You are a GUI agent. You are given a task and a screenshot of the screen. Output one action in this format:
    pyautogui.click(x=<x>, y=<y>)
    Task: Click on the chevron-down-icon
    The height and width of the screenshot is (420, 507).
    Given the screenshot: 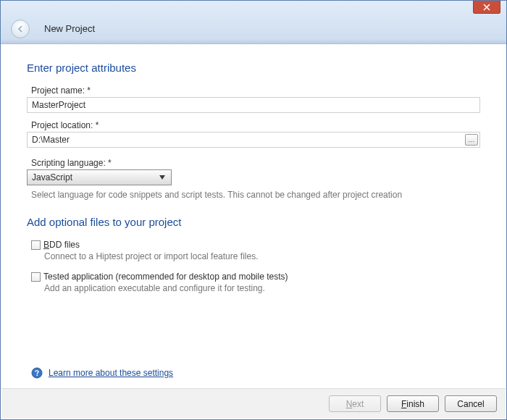 What is the action you would take?
    pyautogui.click(x=162, y=177)
    